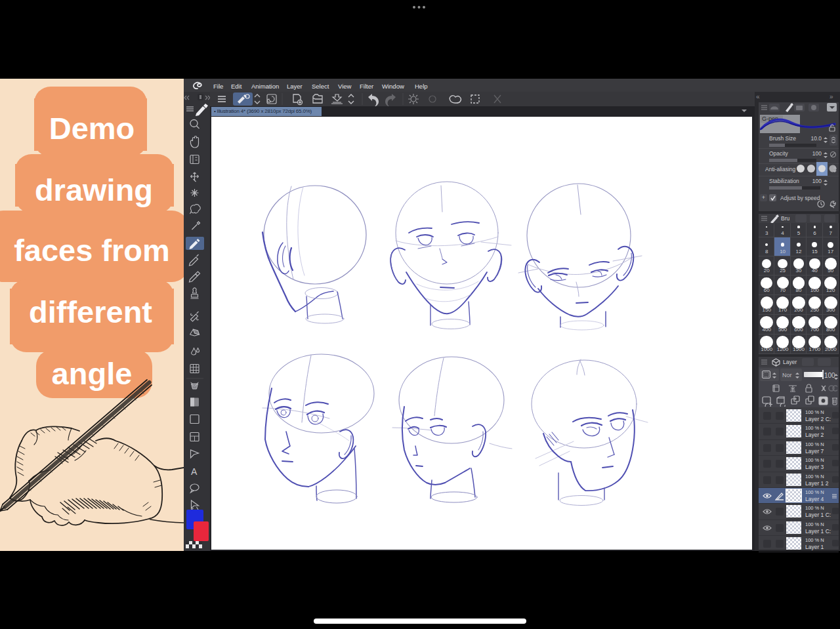  What do you see at coordinates (91, 312) in the screenshot?
I see `svg-text: different` at bounding box center [91, 312].